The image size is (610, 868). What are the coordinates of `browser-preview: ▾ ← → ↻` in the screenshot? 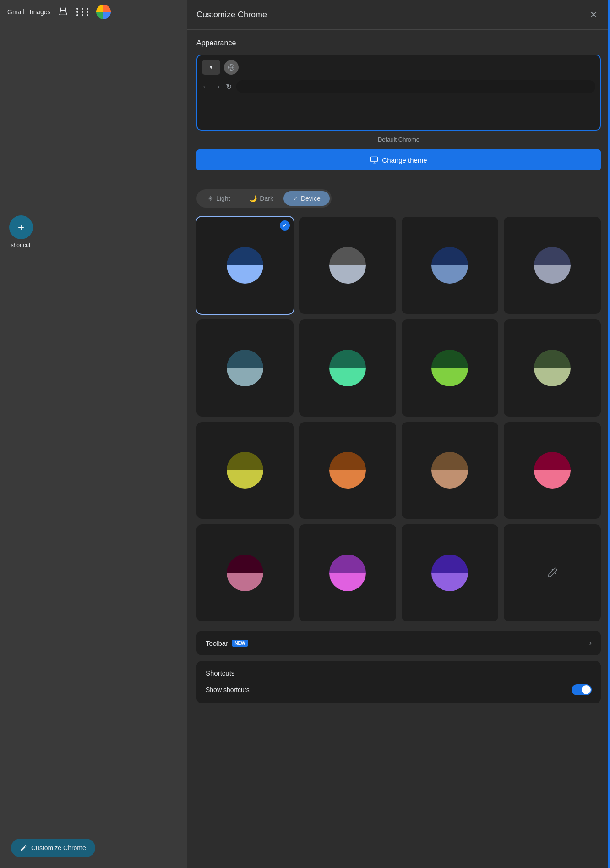 It's located at (398, 93).